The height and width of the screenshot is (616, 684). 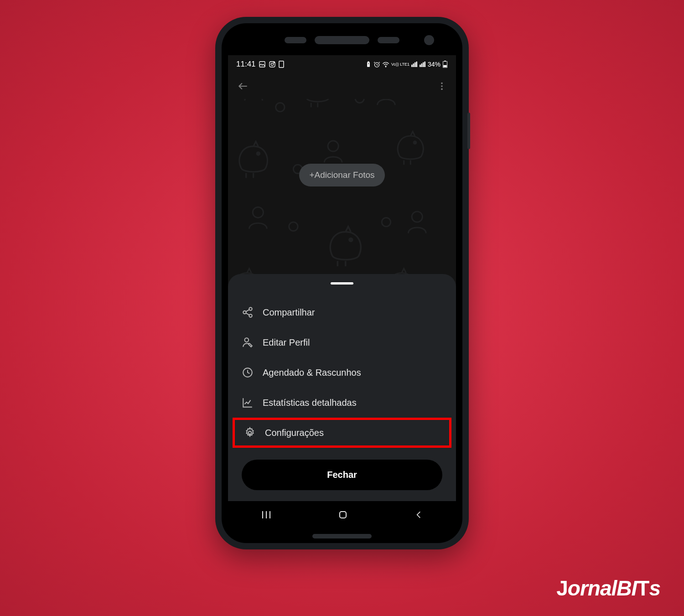 I want to click on hero-area: +Adicionar Fotos, so click(x=342, y=196).